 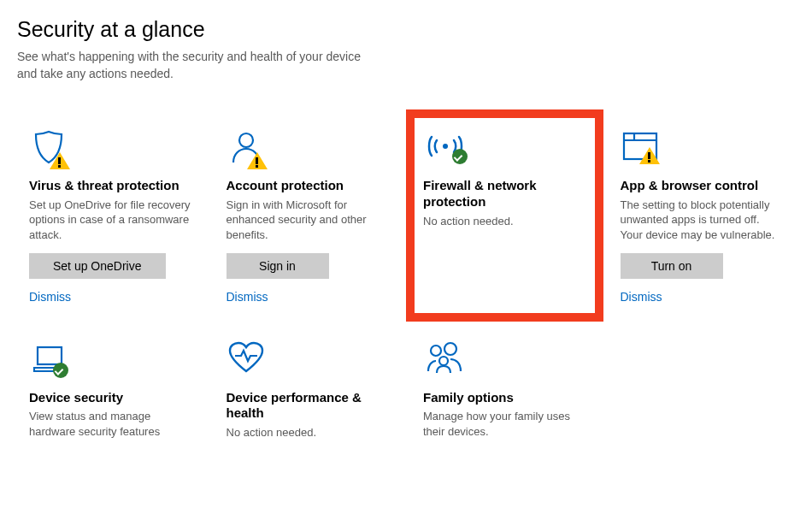 I want to click on tile-title: Device performance & health, so click(x=308, y=406).